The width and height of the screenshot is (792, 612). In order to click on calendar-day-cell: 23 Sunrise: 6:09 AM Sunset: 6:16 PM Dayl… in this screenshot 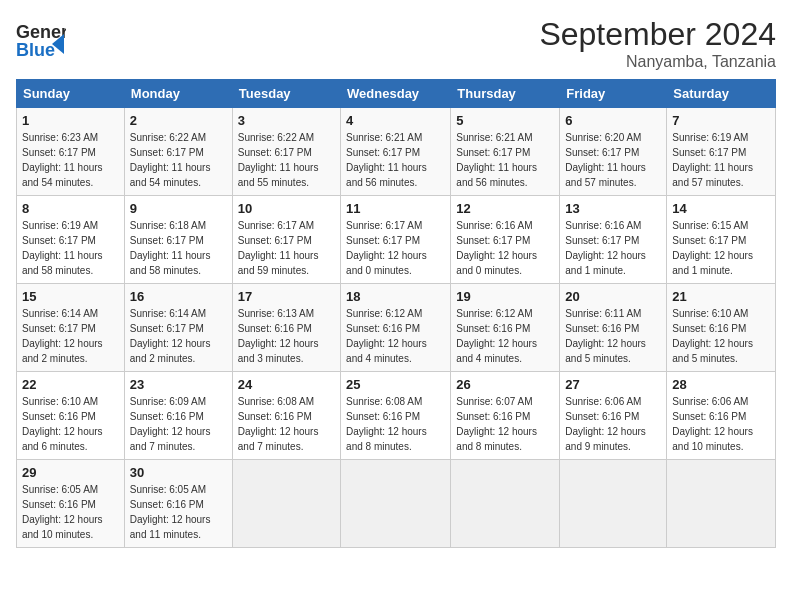, I will do `click(178, 416)`.